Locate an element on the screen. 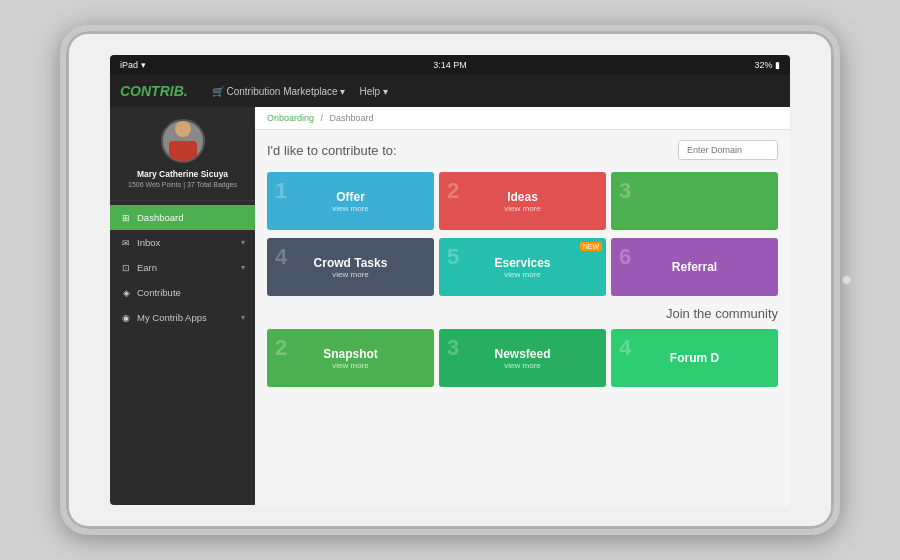 The width and height of the screenshot is (900, 560). card-offer: 1 Offer view more is located at coordinates (350, 201).